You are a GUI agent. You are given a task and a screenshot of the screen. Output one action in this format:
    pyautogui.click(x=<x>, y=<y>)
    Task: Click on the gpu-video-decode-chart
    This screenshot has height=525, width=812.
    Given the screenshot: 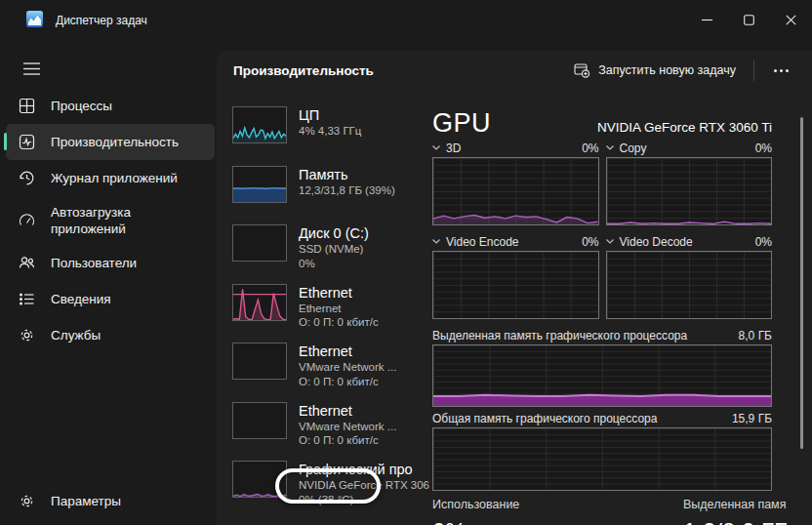 What is the action you would take?
    pyautogui.click(x=689, y=285)
    